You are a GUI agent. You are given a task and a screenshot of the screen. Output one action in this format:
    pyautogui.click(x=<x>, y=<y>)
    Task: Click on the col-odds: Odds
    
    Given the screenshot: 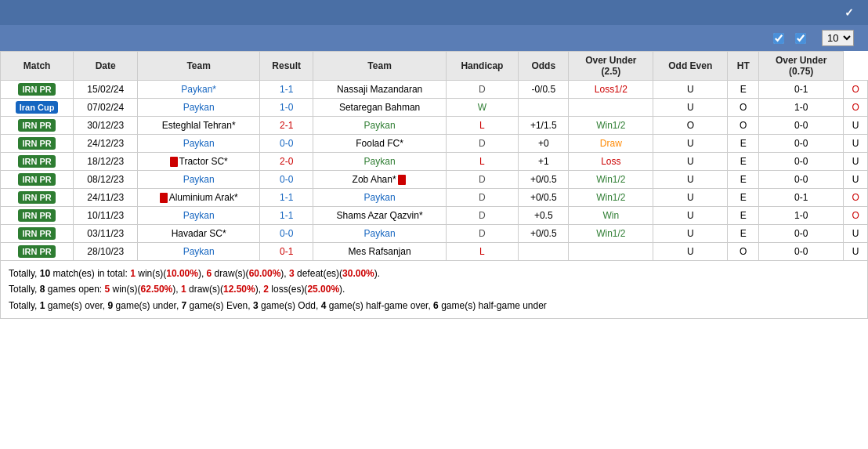 What is the action you would take?
    pyautogui.click(x=544, y=66)
    